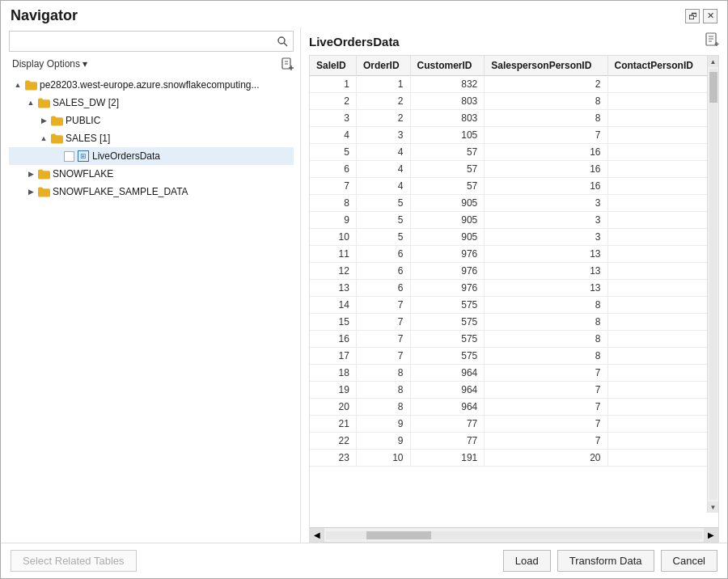 The height and width of the screenshot is (579, 728). What do you see at coordinates (508, 340) in the screenshot?
I see `table-row: 1675758` at bounding box center [508, 340].